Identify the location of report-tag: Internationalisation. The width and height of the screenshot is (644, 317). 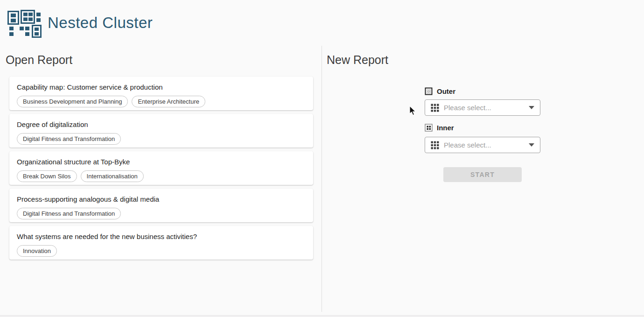
(112, 176).